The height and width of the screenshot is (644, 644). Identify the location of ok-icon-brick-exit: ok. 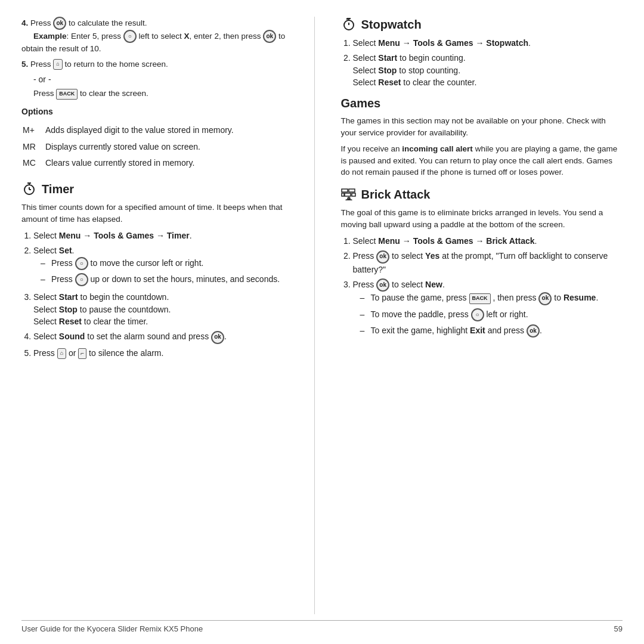
(533, 331).